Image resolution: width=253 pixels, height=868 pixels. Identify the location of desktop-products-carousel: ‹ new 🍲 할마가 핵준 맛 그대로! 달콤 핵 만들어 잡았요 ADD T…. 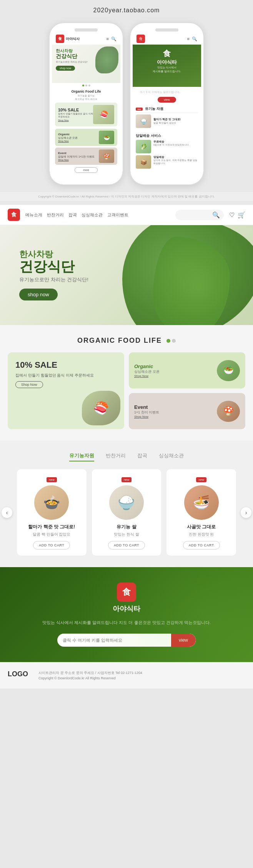
(126, 513).